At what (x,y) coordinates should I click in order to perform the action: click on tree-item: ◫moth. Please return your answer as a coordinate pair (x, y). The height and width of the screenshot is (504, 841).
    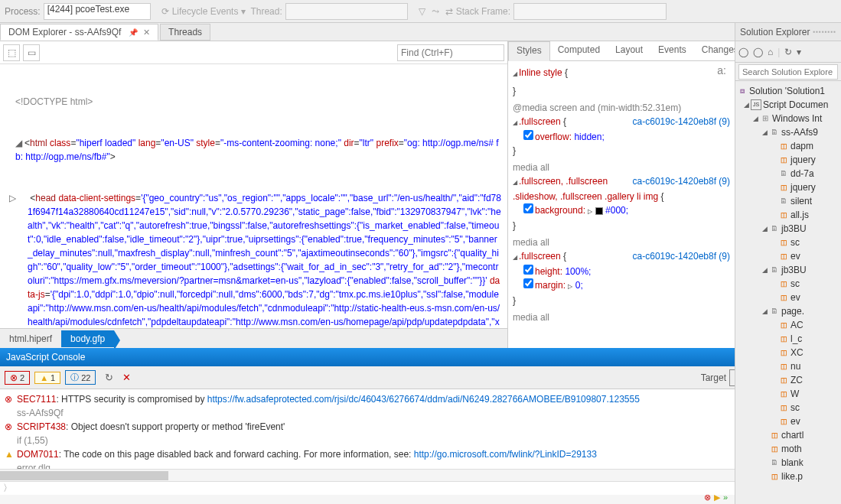
    Looking at the image, I should click on (788, 449).